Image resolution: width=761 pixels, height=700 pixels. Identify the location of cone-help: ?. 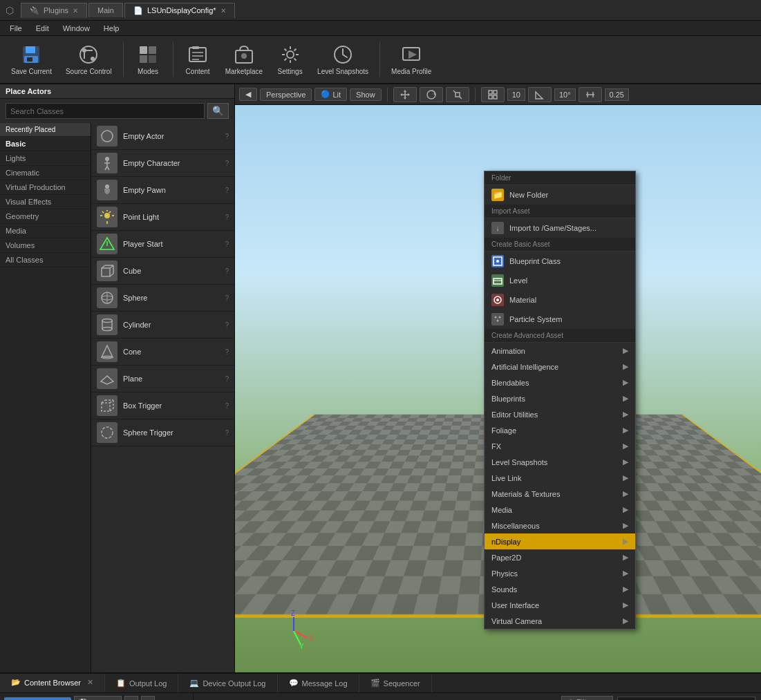
(227, 352).